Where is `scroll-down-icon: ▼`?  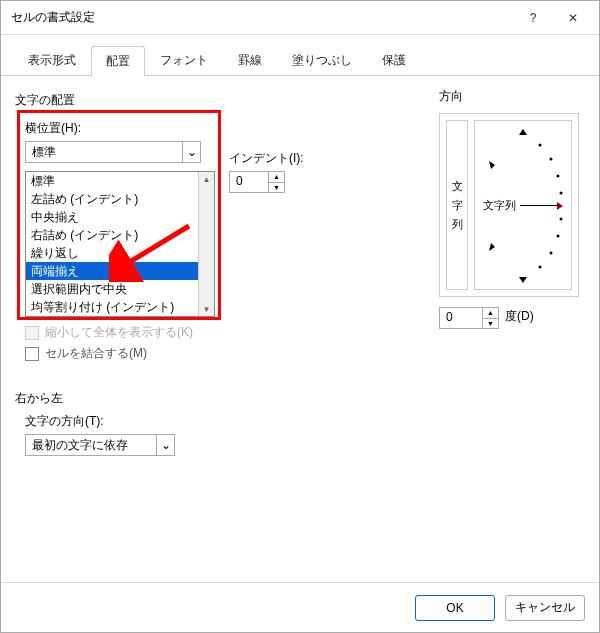 scroll-down-icon: ▼ is located at coordinates (206, 309).